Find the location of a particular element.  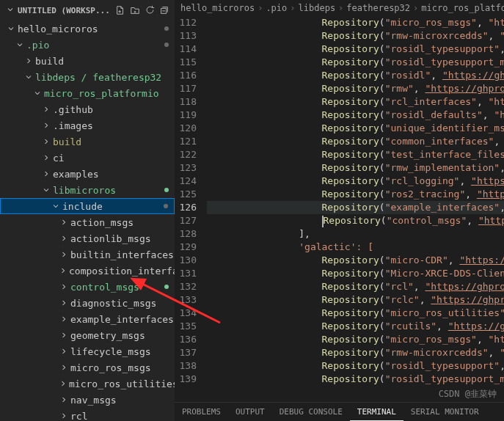

tree-label: examples is located at coordinates (75, 175).